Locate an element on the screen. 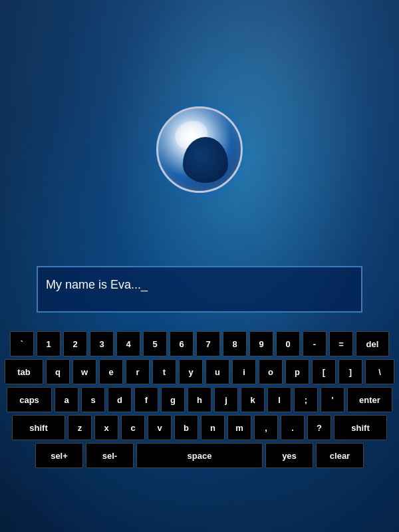 The width and height of the screenshot is (399, 532). key-2: 2 is located at coordinates (75, 344).